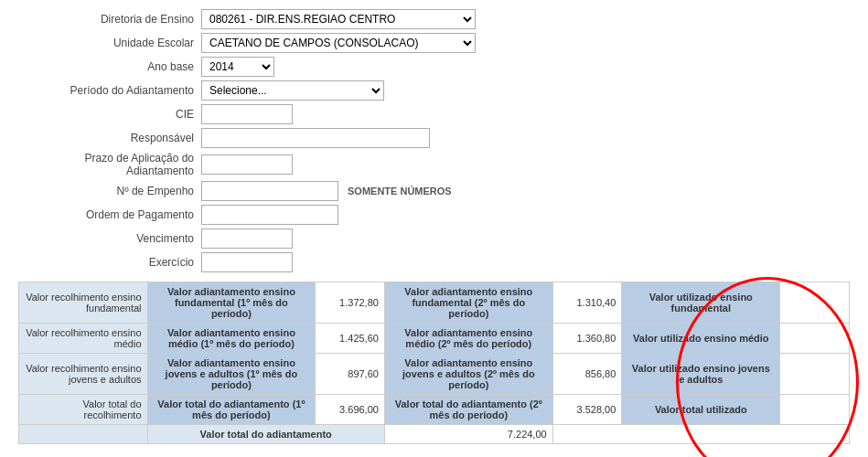 The width and height of the screenshot is (868, 457). What do you see at coordinates (110, 90) in the screenshot?
I see `periodo-label: Período do Adiantamento` at bounding box center [110, 90].